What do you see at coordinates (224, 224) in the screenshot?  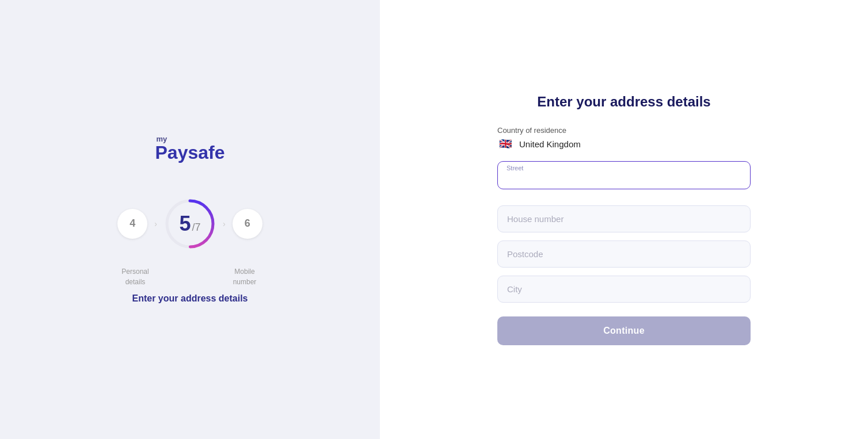 I see `arrow-right: ›` at bounding box center [224, 224].